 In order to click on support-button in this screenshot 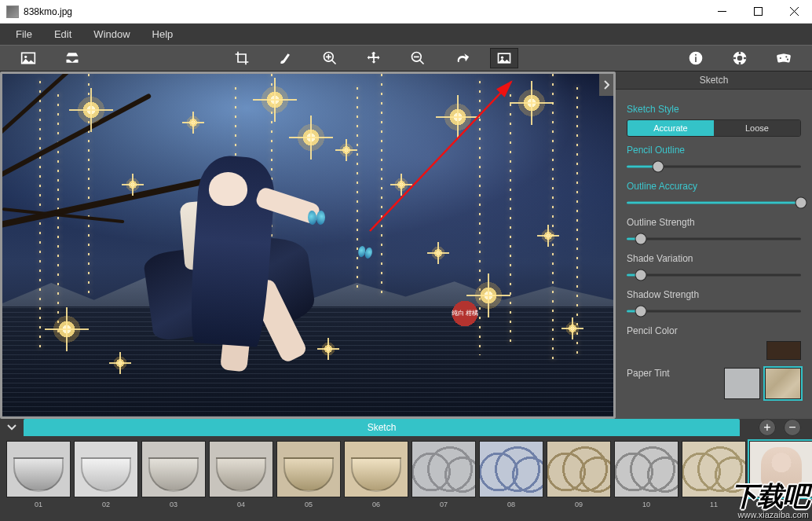, I will do `click(740, 58)`.